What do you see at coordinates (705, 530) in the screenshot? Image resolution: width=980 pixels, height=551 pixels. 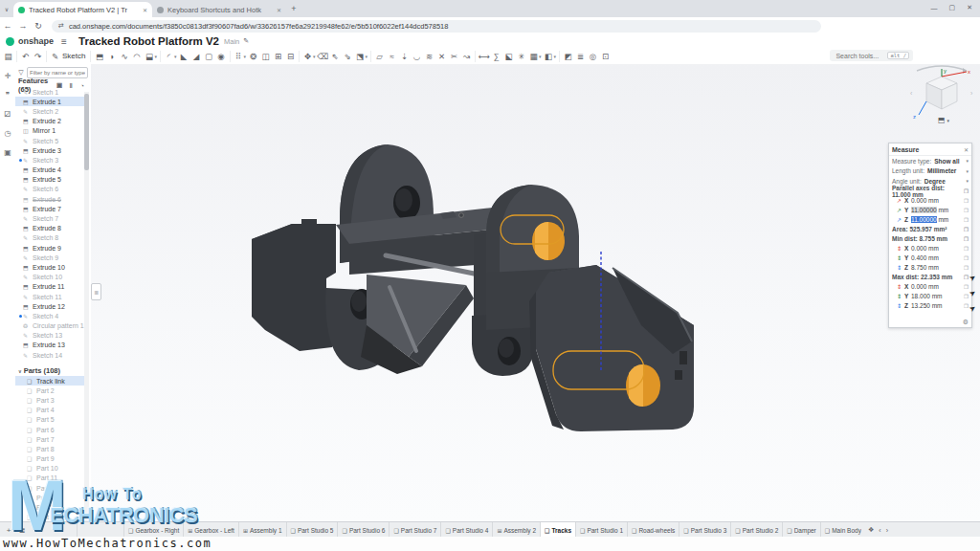 I see `doc-tab-part-studio-3: ❑Part Studio 3` at bounding box center [705, 530].